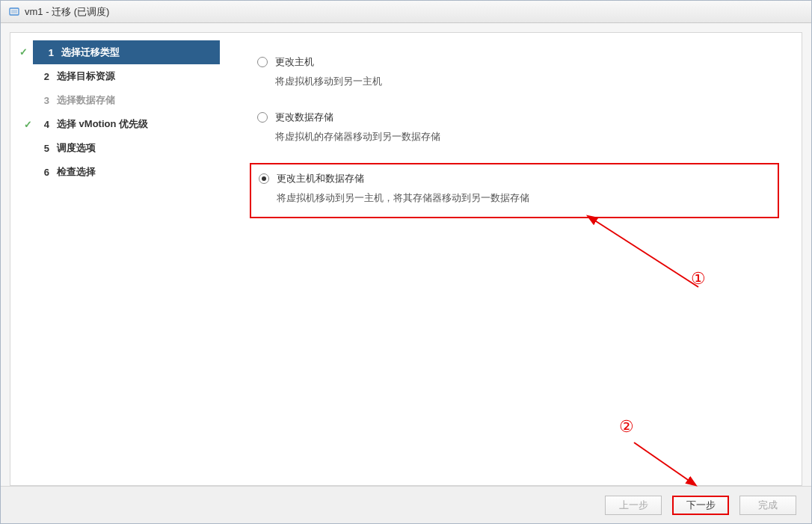  I want to click on step-label: 选择迁移类型, so click(90, 52).